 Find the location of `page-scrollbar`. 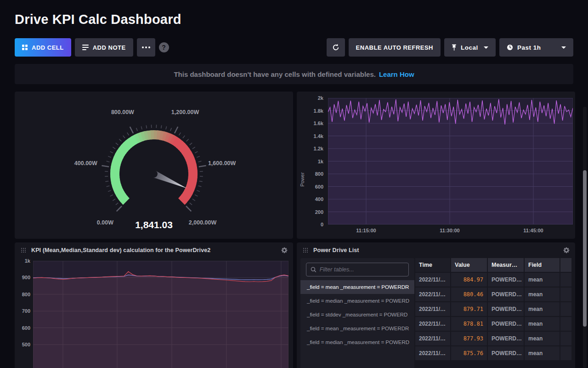

page-scrollbar is located at coordinates (585, 237).